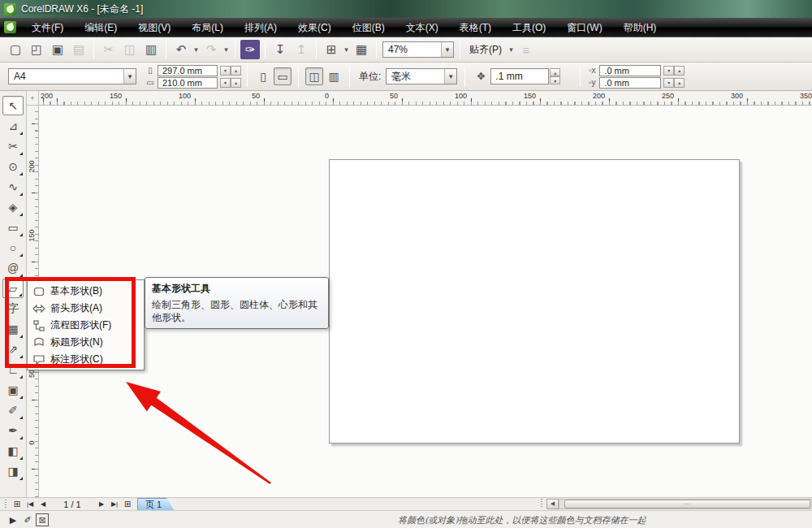 This screenshot has width=812, height=528. What do you see at coordinates (226, 50) in the screenshot?
I see `redo-dropdown-icon` at bounding box center [226, 50].